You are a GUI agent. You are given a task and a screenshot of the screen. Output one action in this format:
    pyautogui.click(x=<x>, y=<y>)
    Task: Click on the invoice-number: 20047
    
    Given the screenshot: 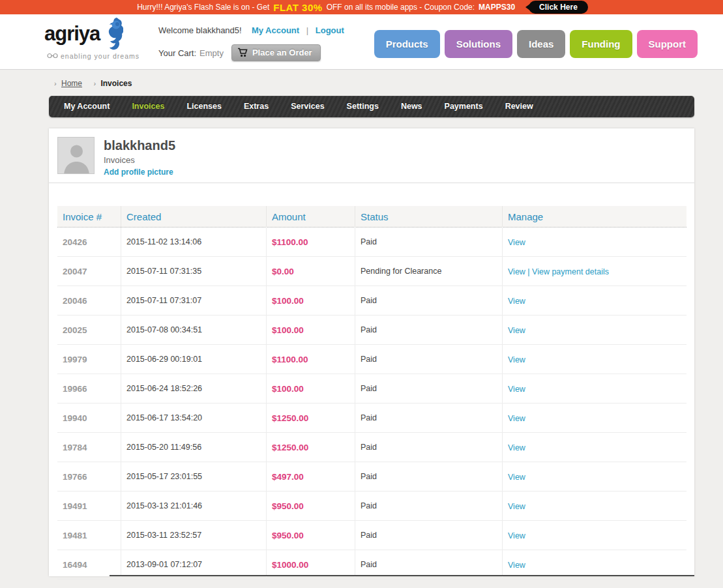 What is the action you would take?
    pyautogui.click(x=89, y=271)
    